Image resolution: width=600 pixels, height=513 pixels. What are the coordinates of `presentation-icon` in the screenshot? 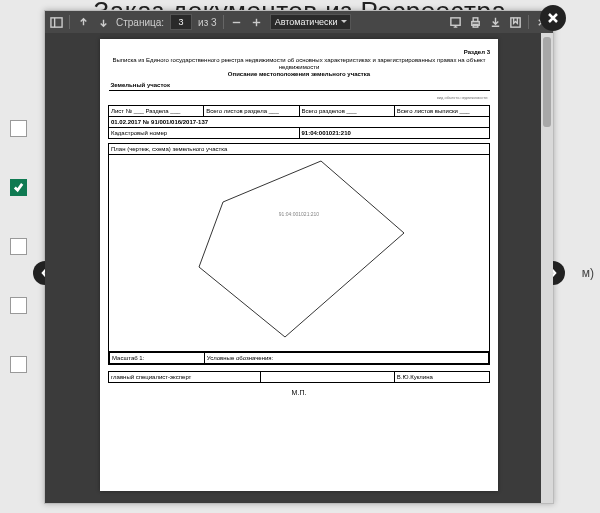 It's located at (455, 22).